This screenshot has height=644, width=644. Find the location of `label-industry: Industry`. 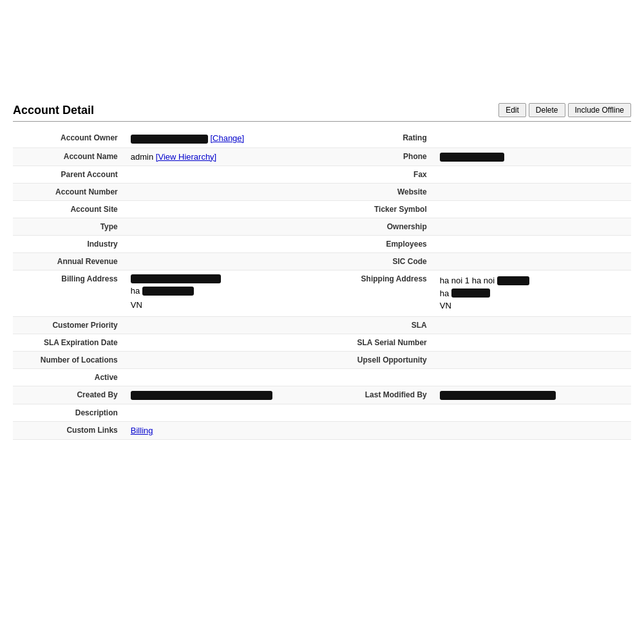

label-industry: Industry is located at coordinates (68, 245).